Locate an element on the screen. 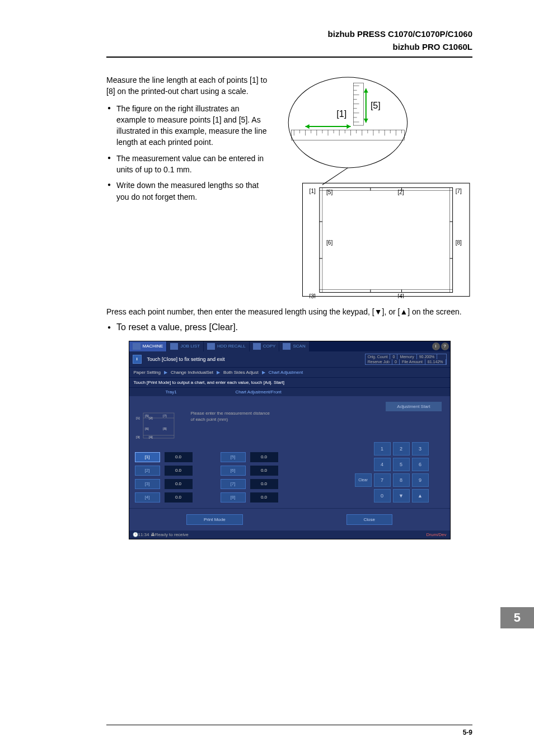  info-badge-icon: i is located at coordinates (137, 359).